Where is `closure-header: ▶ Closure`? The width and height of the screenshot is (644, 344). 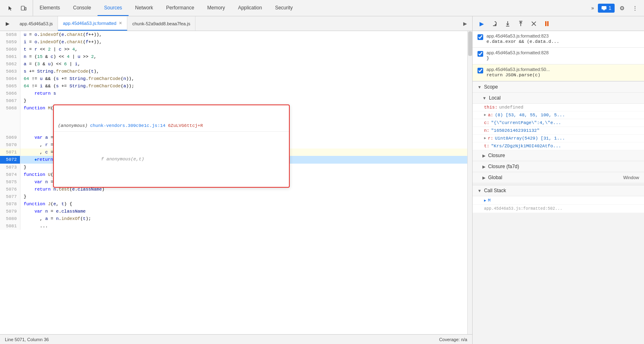 closure-header: ▶ Closure is located at coordinates (558, 156).